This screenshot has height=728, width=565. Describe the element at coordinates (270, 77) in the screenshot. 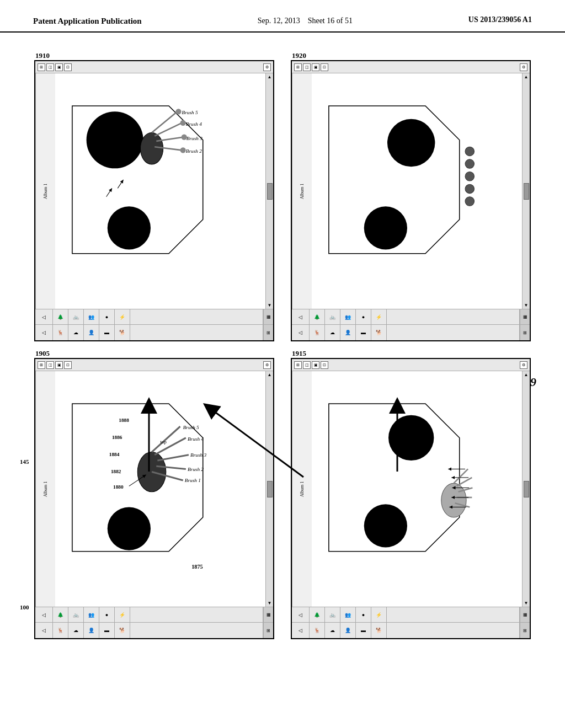

I see `scroll-1910-up: ▲` at that location.